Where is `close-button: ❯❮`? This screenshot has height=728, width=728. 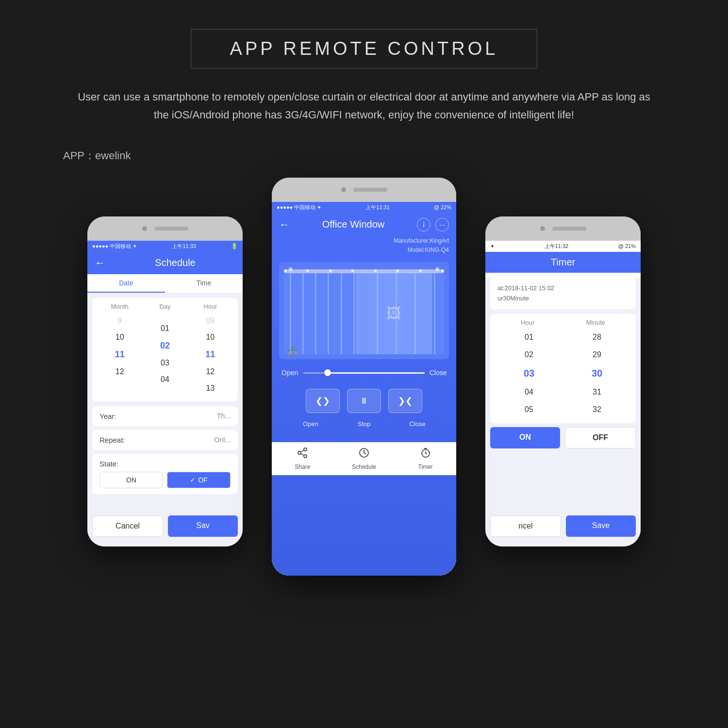
close-button: ❯❮ is located at coordinates (405, 401).